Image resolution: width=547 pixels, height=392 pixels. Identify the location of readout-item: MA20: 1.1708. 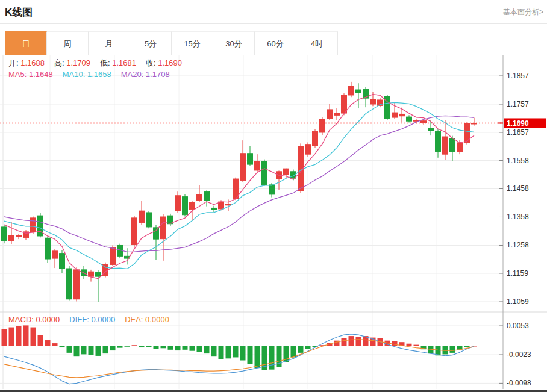
(146, 75).